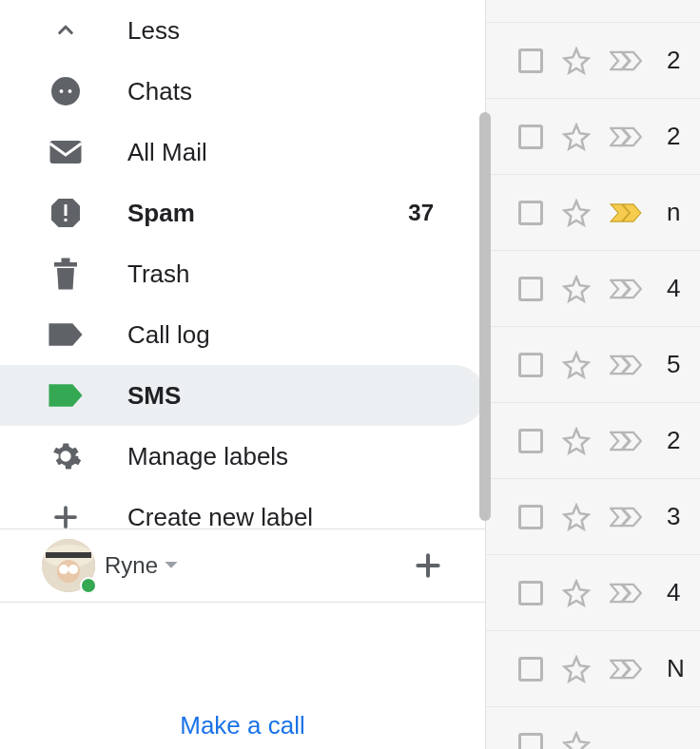  I want to click on row-text: N, so click(675, 669).